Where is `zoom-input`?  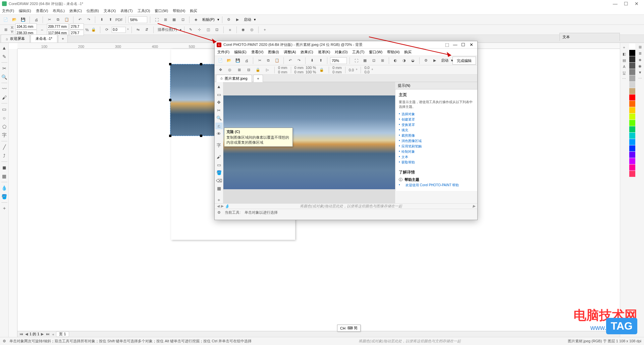 zoom-input is located at coordinates (138, 20).